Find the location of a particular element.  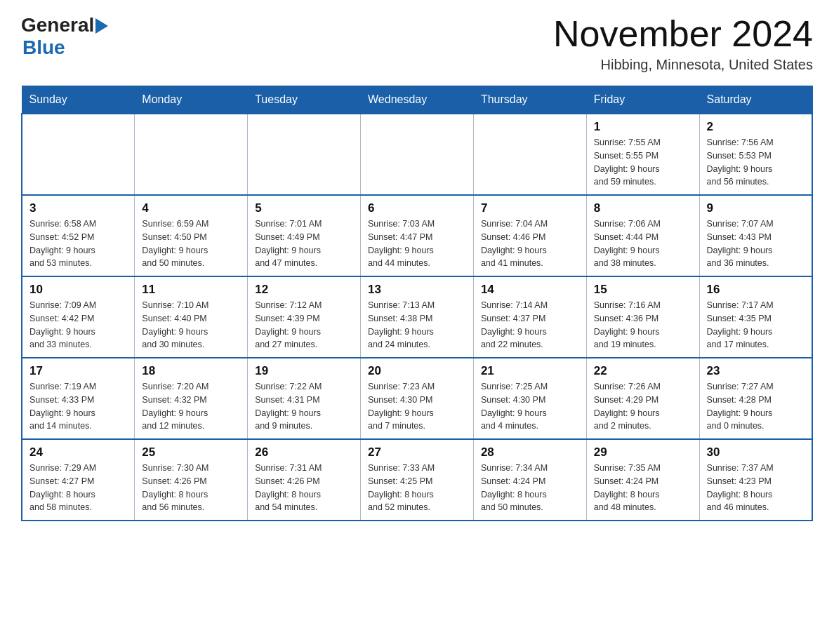

day-info: Sunrise: 7:17 AMSunset: 4:35 PMDaylight:… is located at coordinates (755, 326).